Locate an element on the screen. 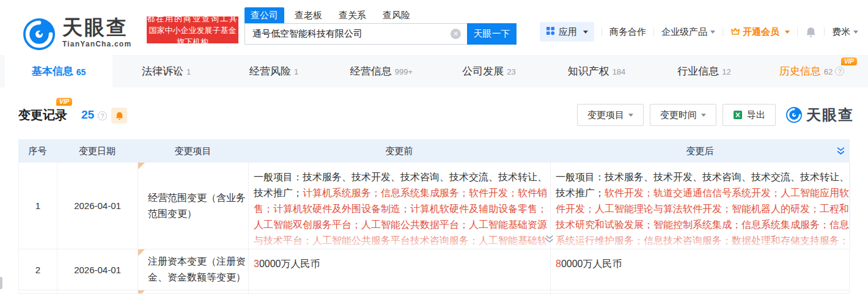  search-tab-company: 查公司 is located at coordinates (264, 15).